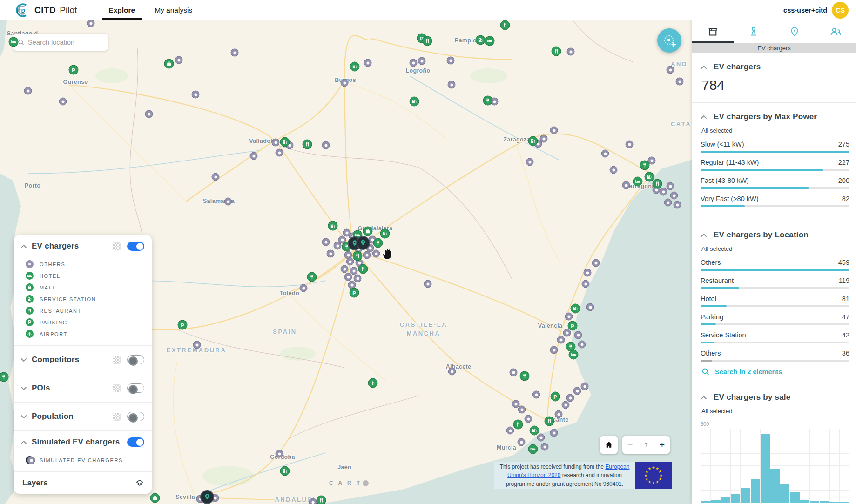 The width and height of the screenshot is (856, 504). What do you see at coordinates (775, 201) in the screenshot?
I see `meter-very-fast-80-kw-: Very Fast (>80 kW)82` at bounding box center [775, 201].